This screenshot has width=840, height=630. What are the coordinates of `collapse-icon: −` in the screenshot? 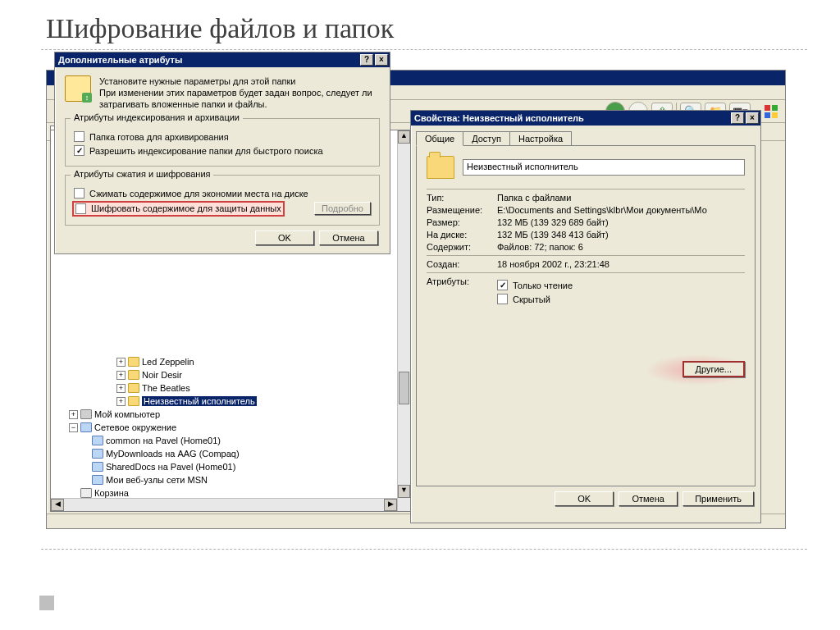 It's located at (74, 428).